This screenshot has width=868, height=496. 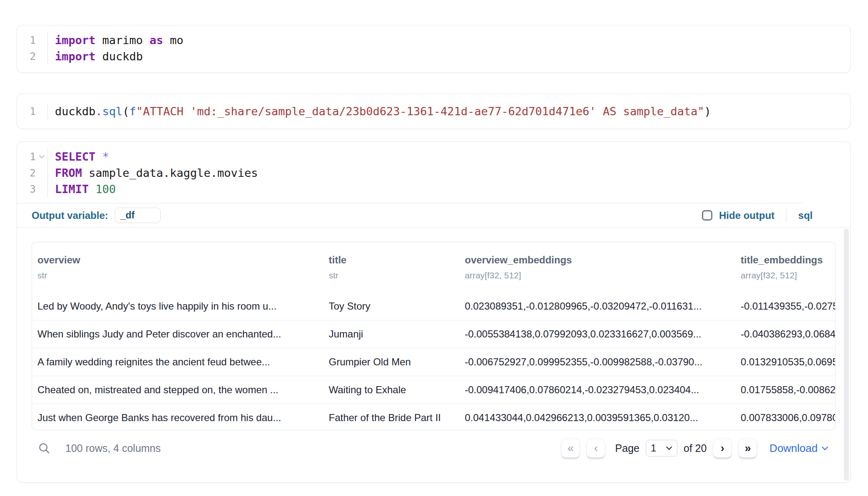 I want to click on code-line: 1 import marimo as mo, so click(x=434, y=40).